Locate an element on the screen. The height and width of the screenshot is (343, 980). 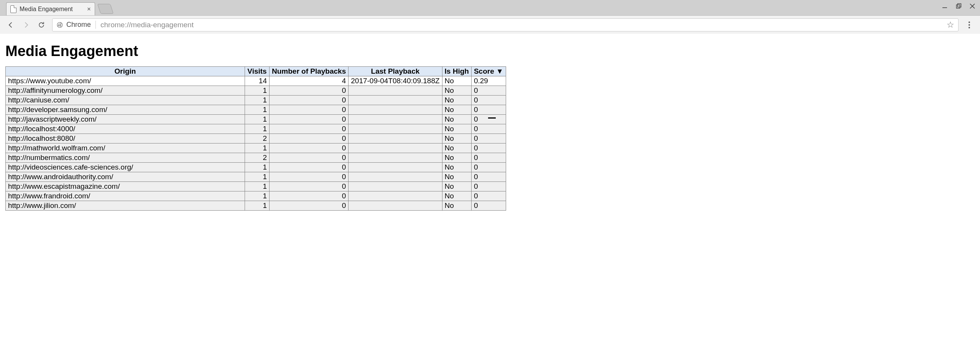
table-row: http://developer.samsung.com/10No0 is located at coordinates (256, 110).